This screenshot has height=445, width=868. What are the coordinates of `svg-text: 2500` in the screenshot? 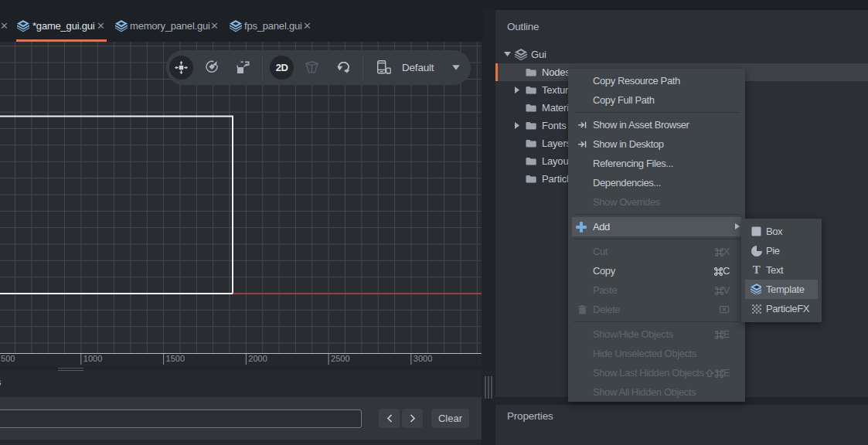 It's located at (340, 358).